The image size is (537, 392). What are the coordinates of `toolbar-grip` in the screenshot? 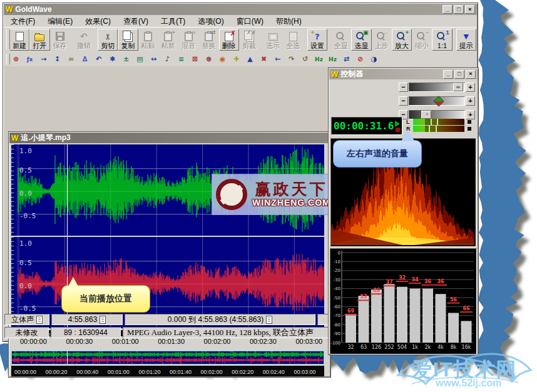 It's located at (8, 59).